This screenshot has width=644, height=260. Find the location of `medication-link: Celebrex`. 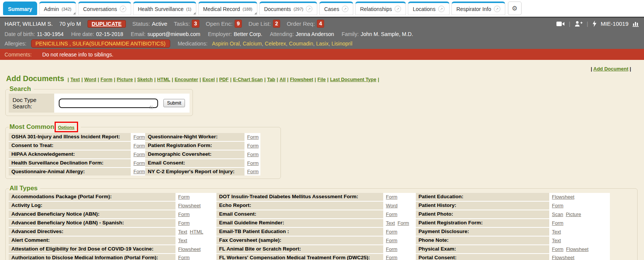

medication-link: Celebrex is located at coordinates (276, 44).